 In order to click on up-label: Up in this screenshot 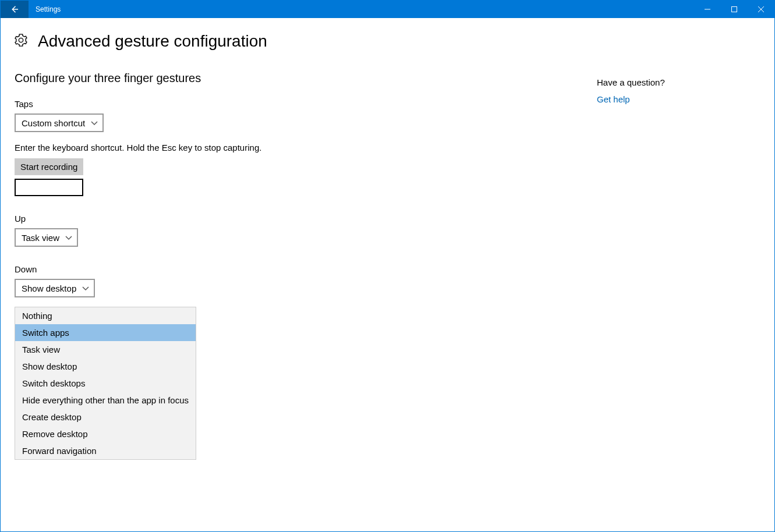, I will do `click(306, 219)`.